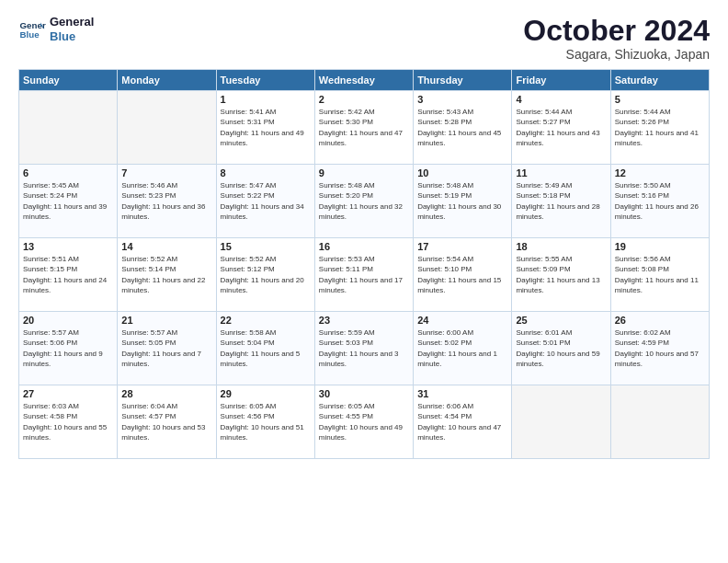 The image size is (728, 563). Describe the element at coordinates (462, 99) in the screenshot. I see `day-number: 3` at that location.